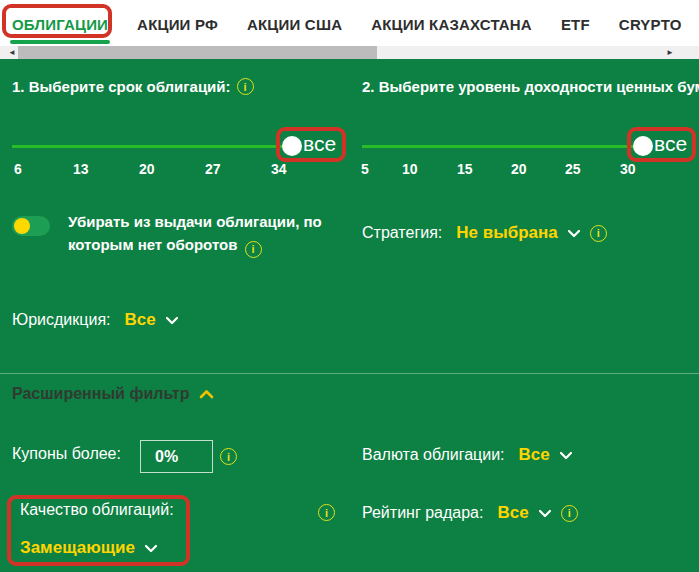  What do you see at coordinates (147, 169) in the screenshot?
I see `term-tick: 20` at bounding box center [147, 169].